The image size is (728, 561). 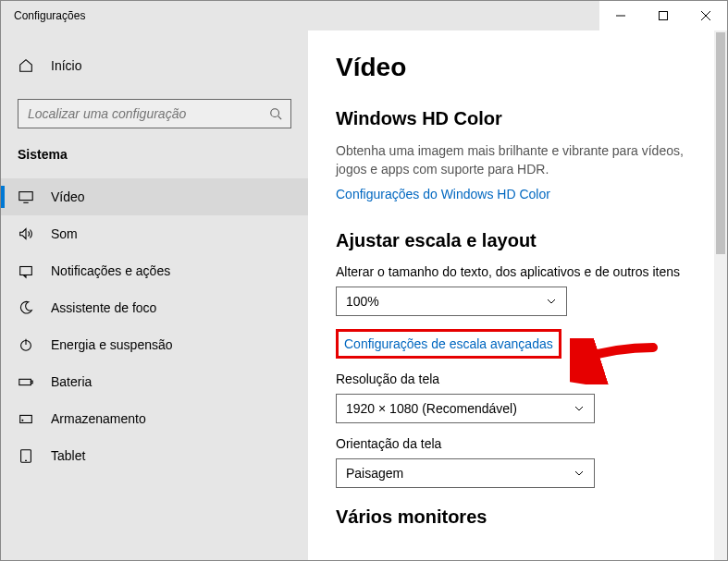 I want to click on hd-color-desc: Obtenha uma imagem mais brilhante e vibr…, so click(x=512, y=161).